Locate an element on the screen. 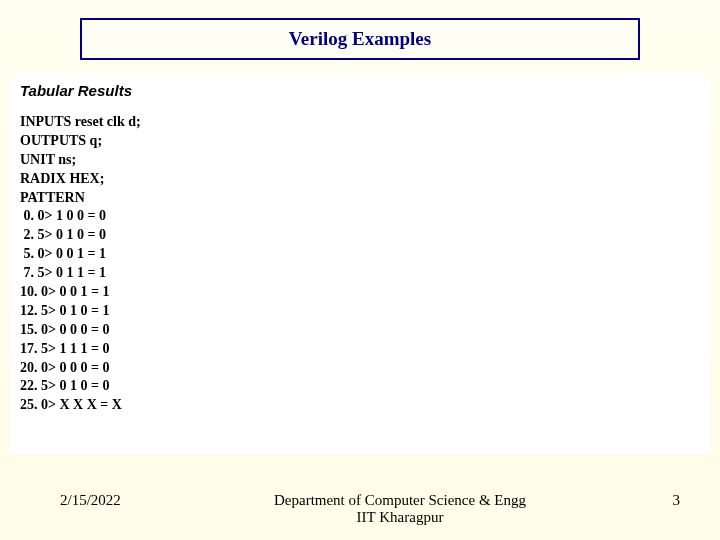 The height and width of the screenshot is (540, 720). footer-date: 2/15/2022 is located at coordinates (120, 500).